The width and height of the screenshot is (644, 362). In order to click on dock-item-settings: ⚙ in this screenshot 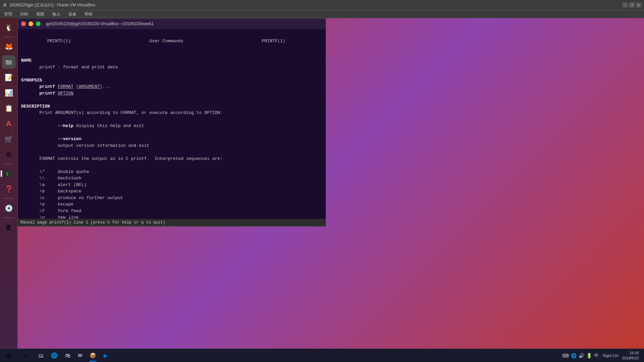, I will do `click(9, 155)`.